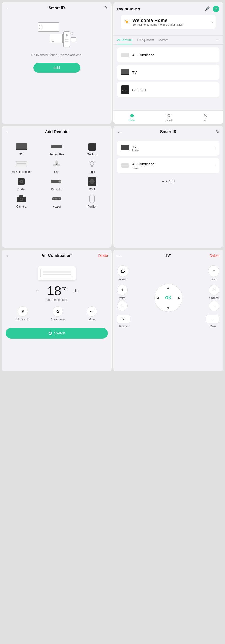 The height and width of the screenshot is (644, 225). I want to click on remote-cat-dvd: DVD, so click(92, 184).